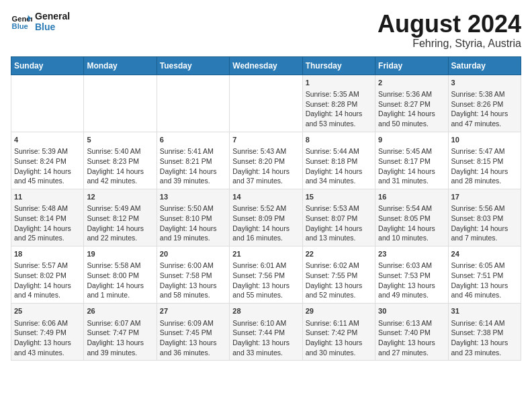 Image resolution: width=532 pixels, height=411 pixels. I want to click on day-info-line: Sunrise: 5:56 AM, so click(485, 208).